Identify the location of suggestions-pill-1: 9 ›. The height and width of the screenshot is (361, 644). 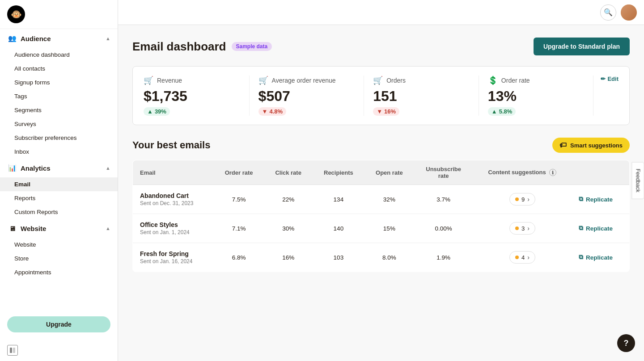
(522, 199).